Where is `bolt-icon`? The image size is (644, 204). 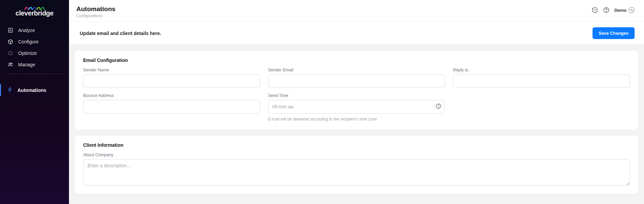 bolt-icon is located at coordinates (10, 90).